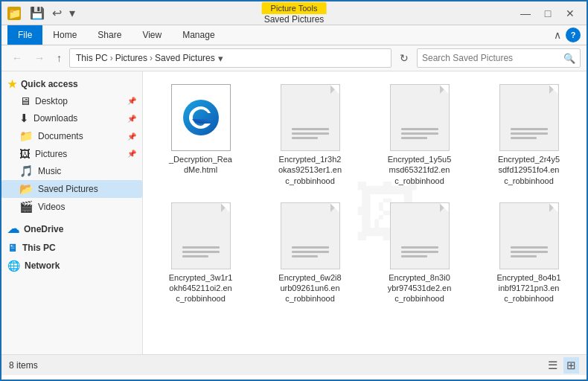  Describe the element at coordinates (528, 135) in the screenshot. I see `file-item-enc3: Encrypted_2r4y5sdfd12951fo4.enc_robbinho…` at that location.